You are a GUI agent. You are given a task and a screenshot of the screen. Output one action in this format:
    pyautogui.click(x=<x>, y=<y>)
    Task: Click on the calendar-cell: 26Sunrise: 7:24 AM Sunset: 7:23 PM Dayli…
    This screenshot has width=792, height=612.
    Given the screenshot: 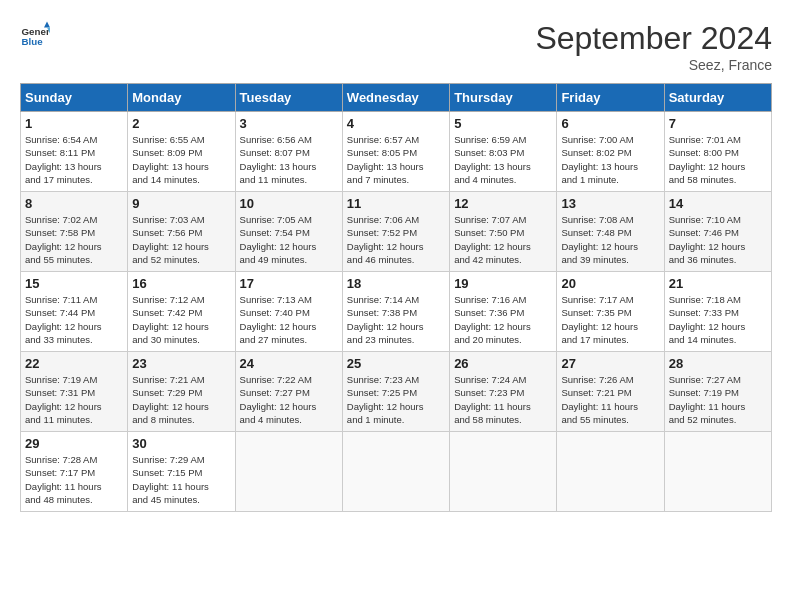 What is the action you would take?
    pyautogui.click(x=504, y=392)
    